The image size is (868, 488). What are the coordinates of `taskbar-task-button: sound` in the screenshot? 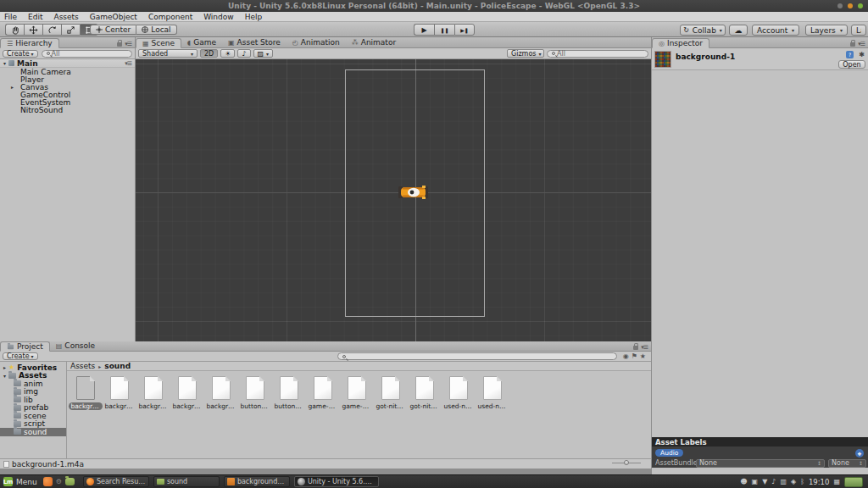 It's located at (186, 481).